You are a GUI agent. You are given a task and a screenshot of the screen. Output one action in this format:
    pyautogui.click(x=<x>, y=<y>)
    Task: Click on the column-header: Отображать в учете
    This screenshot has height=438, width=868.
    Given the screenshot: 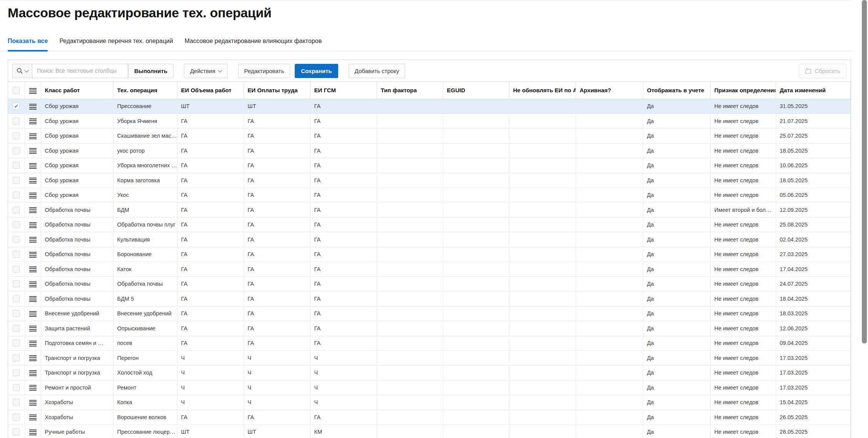 What is the action you would take?
    pyautogui.click(x=676, y=90)
    